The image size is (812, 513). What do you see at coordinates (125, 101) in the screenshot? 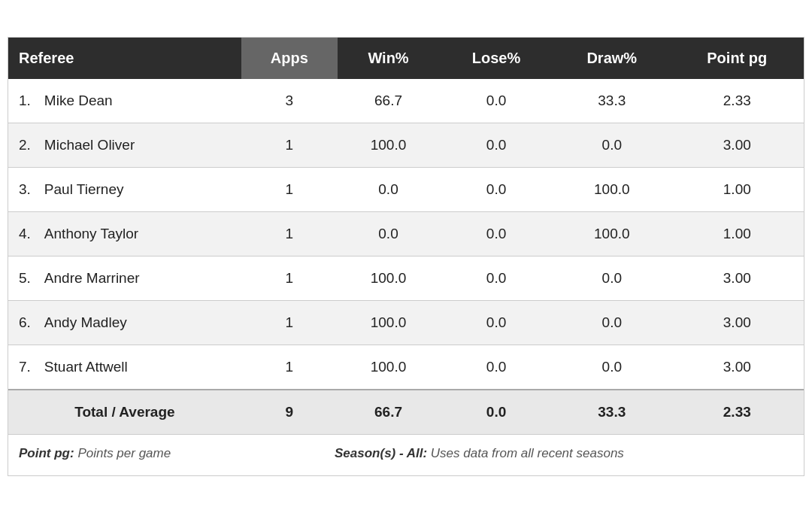
I see `referee-cell: 1.Mike Dean` at bounding box center [125, 101].